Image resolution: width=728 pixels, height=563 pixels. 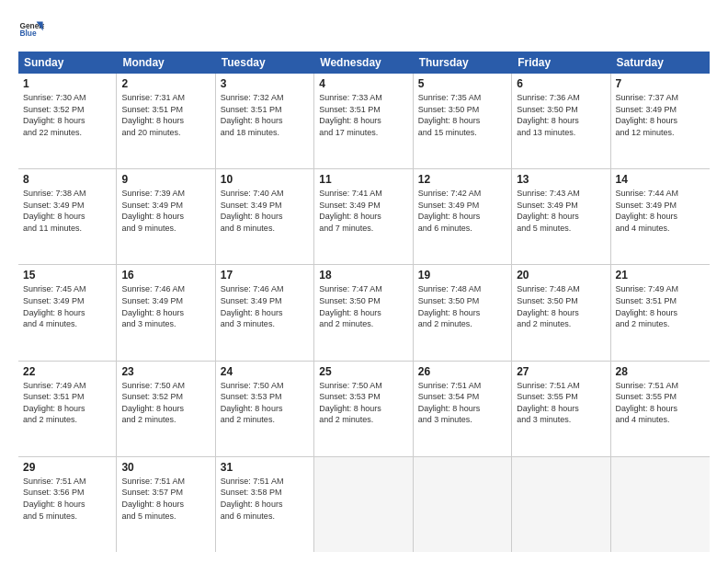 What do you see at coordinates (68, 504) in the screenshot?
I see `calendar-cell: 29Sunrise: 7:51 AMSunset: 3:56 PMDayligh…` at bounding box center [68, 504].